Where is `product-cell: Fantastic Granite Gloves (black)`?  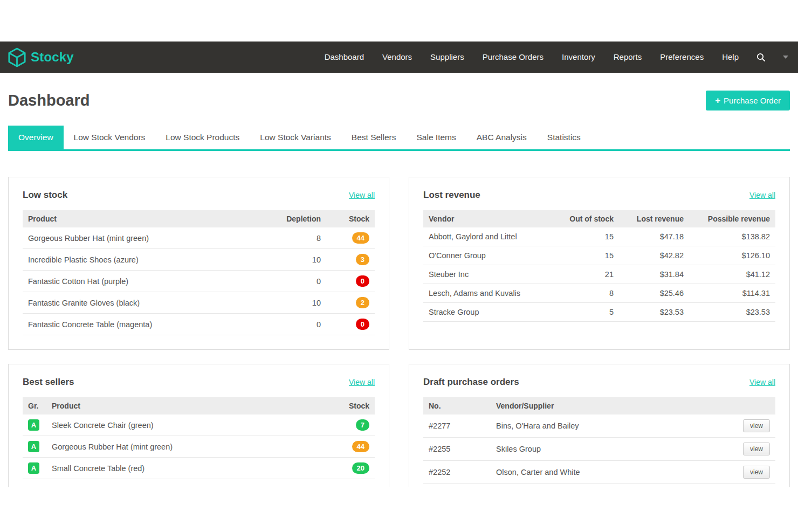
product-cell: Fantastic Granite Gloves (black) is located at coordinates (145, 303).